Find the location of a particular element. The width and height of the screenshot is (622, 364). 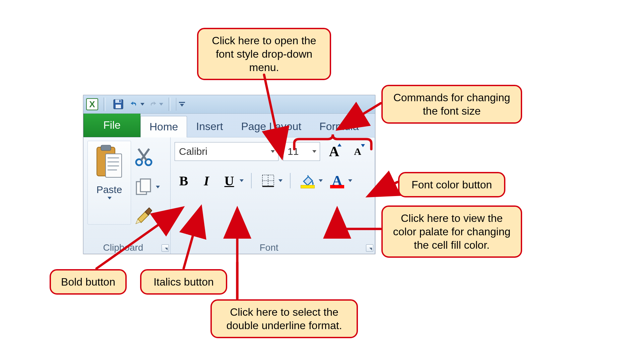

clipboard-dialog-launcher is located at coordinates (165, 248).